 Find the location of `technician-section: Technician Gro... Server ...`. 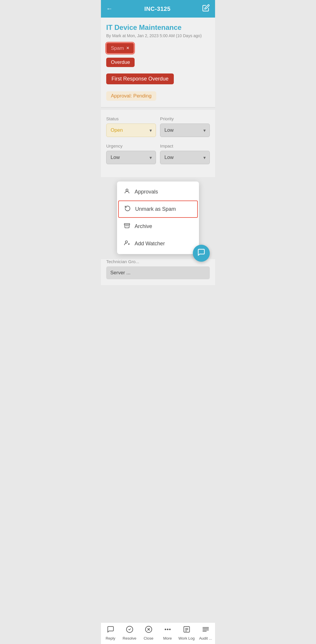

technician-section: Technician Gro... Server ... is located at coordinates (158, 272).